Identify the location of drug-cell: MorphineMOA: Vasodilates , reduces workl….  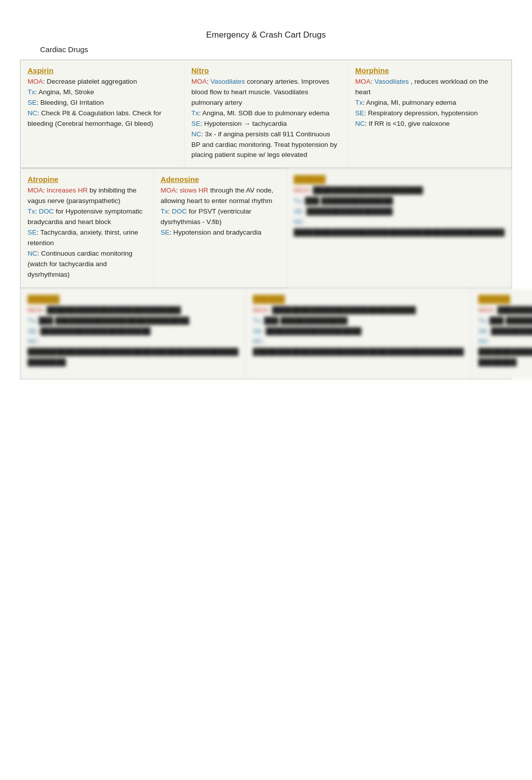
(430, 114).